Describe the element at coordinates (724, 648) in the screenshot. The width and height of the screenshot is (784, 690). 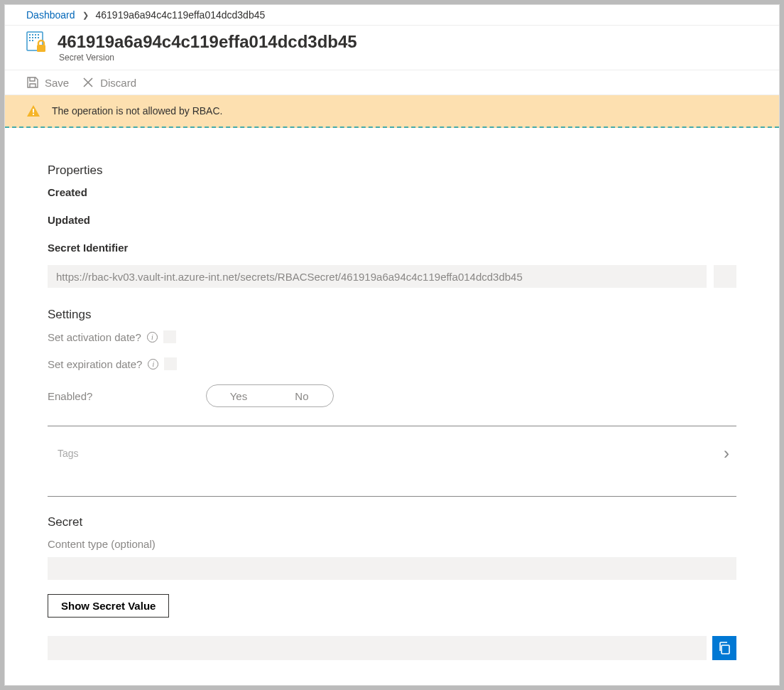
I see `copy-secret-button` at that location.